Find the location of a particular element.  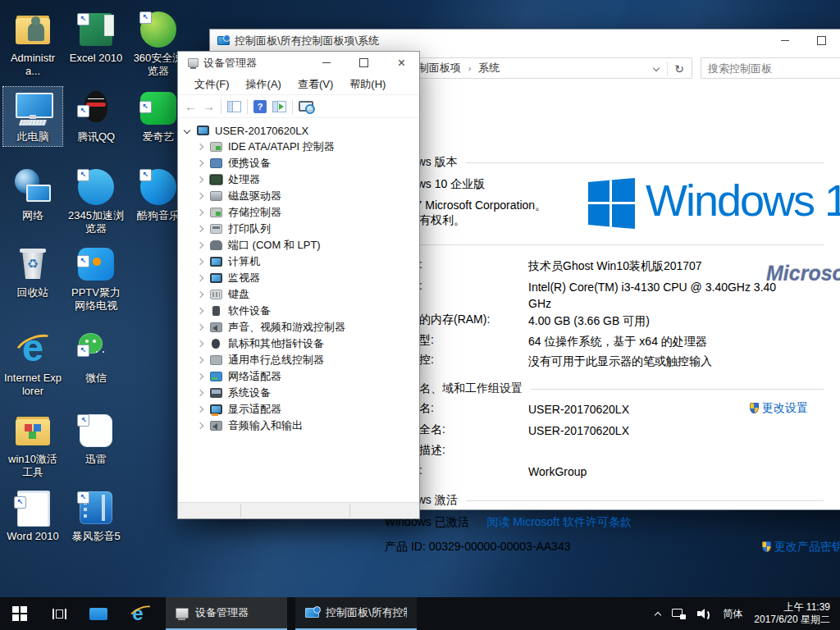

device-tree-item: 软件设备 is located at coordinates (299, 311).